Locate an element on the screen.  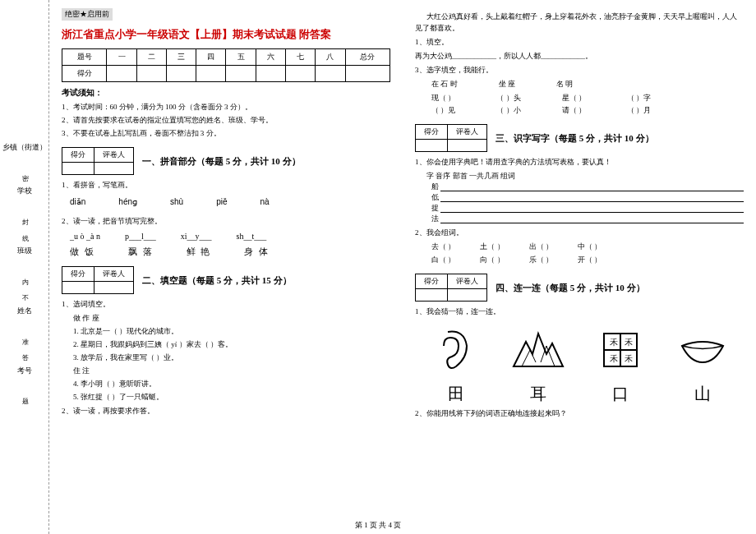
reading-text: 大红公鸡真好看，头上戴着红帽子，身上穿着花外衣，油亮脖子金黄脚，天天早上喔喔叫，… is located at coordinates (579, 23).